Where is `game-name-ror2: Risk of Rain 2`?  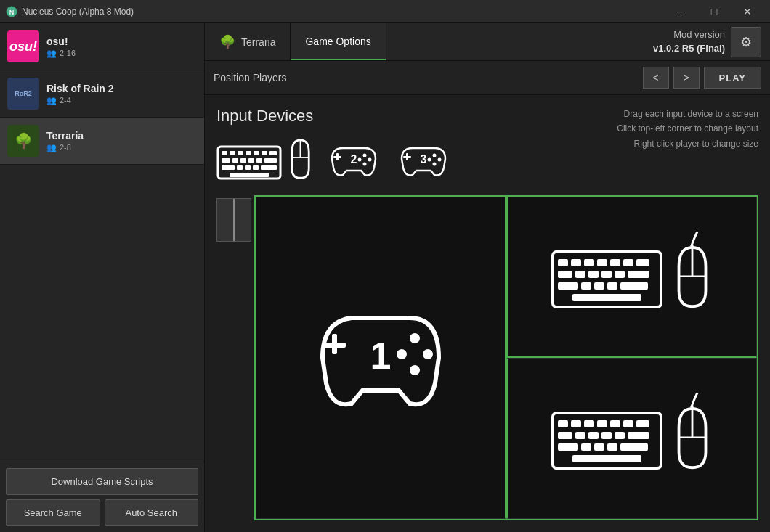
game-name-ror2: Risk of Rain 2 is located at coordinates (80, 89).